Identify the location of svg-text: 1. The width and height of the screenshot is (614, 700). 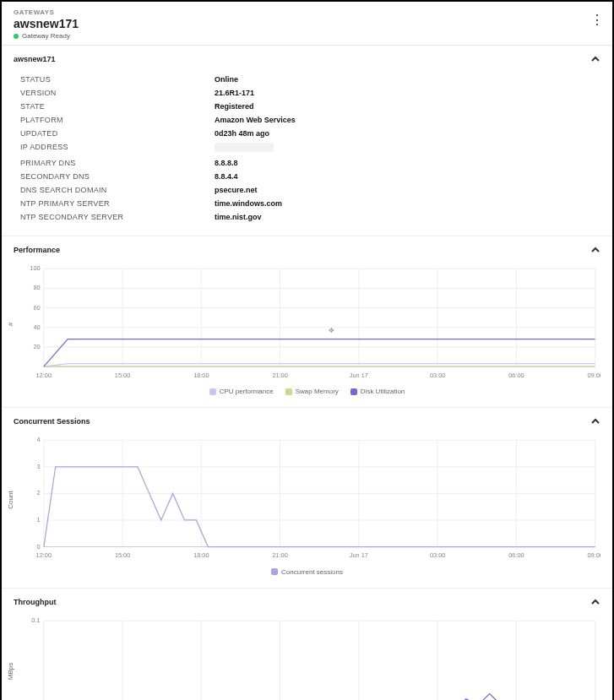
(39, 520).